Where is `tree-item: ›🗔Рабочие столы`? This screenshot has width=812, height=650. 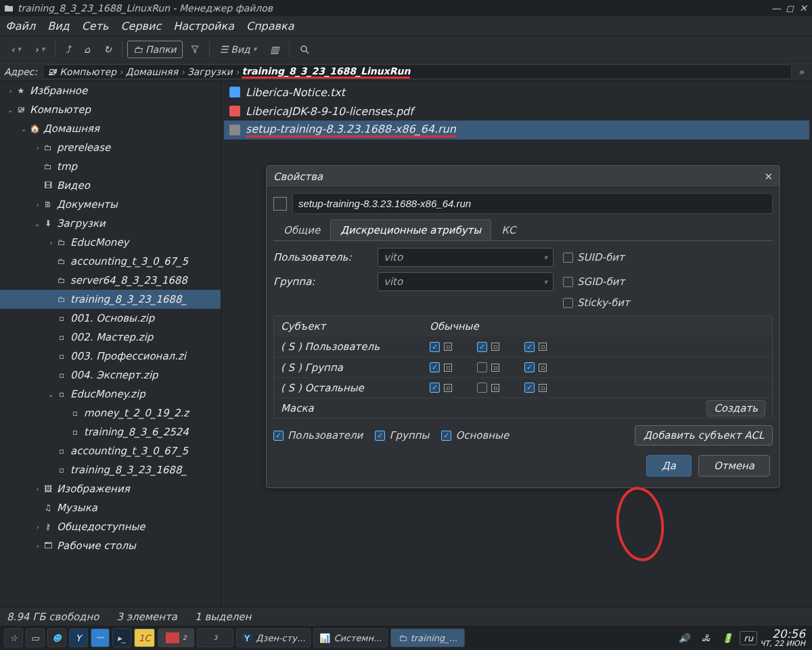
tree-item: ›🗔Рабочие столы is located at coordinates (110, 546).